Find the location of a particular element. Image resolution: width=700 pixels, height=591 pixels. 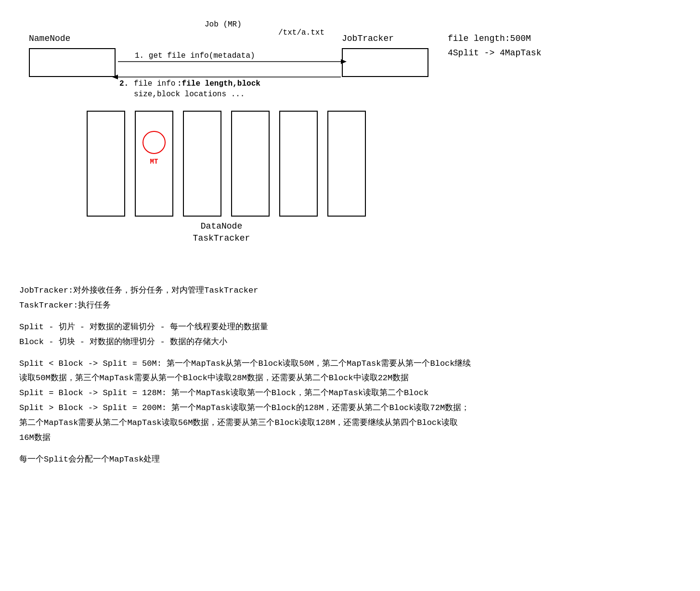

fileinfo-label: file length:500M is located at coordinates (489, 39).